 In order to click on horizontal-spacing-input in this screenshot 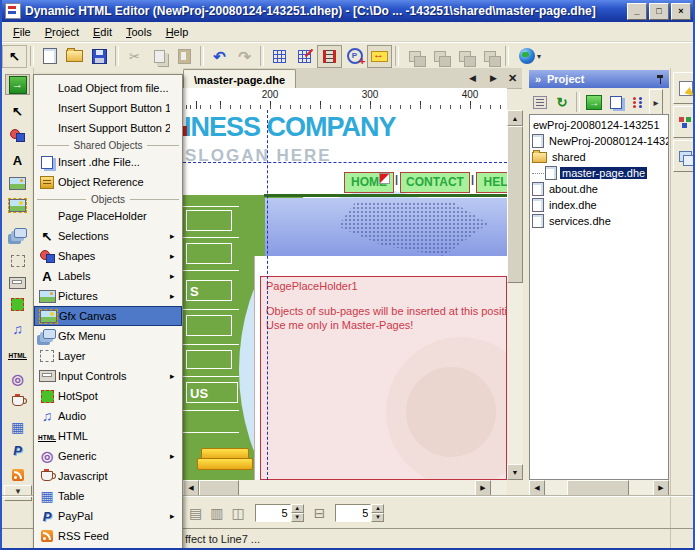, I will do `click(273, 513)`.